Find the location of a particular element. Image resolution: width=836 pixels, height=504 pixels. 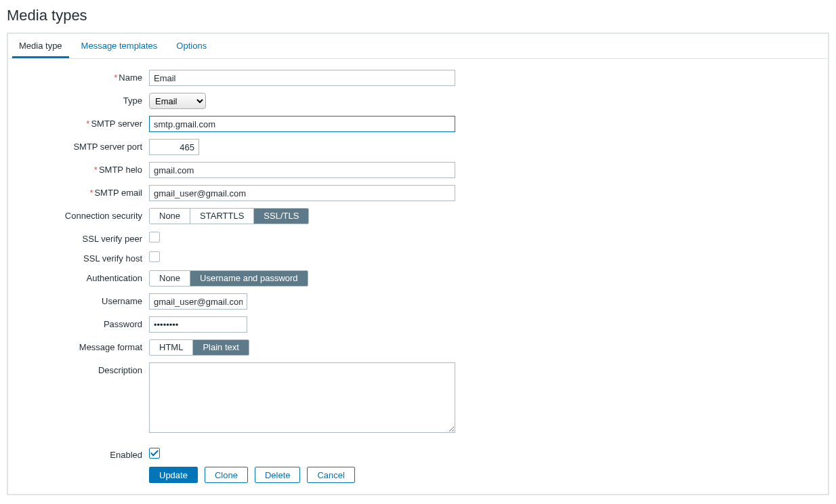

tab-media-type: Media type is located at coordinates (41, 46).